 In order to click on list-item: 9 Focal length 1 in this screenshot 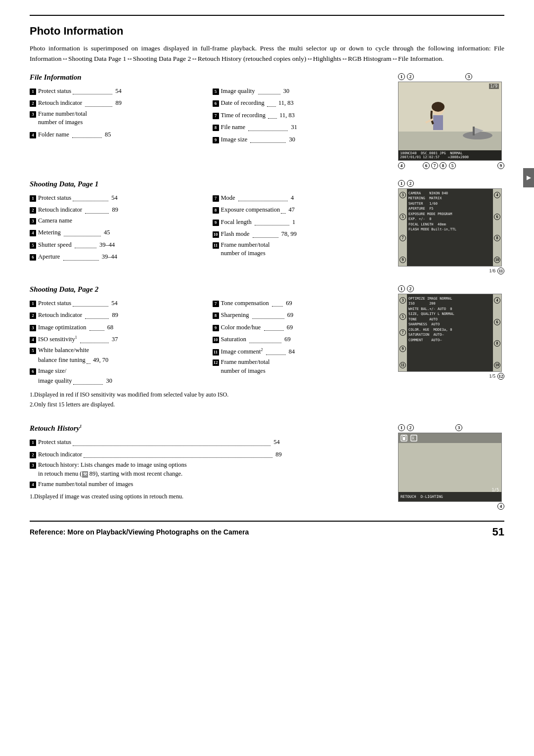, I will do `click(301, 222)`.